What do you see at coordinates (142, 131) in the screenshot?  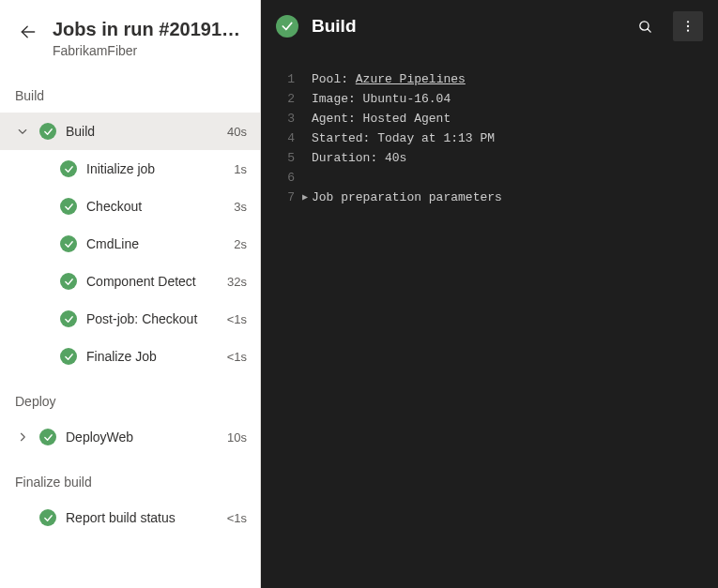 I see `job-name: Build` at bounding box center [142, 131].